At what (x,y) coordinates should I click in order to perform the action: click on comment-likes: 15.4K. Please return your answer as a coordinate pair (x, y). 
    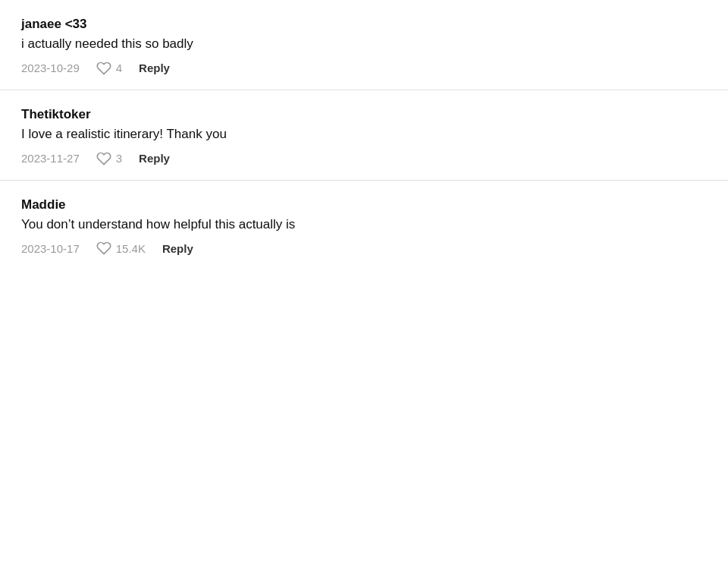
    Looking at the image, I should click on (121, 248).